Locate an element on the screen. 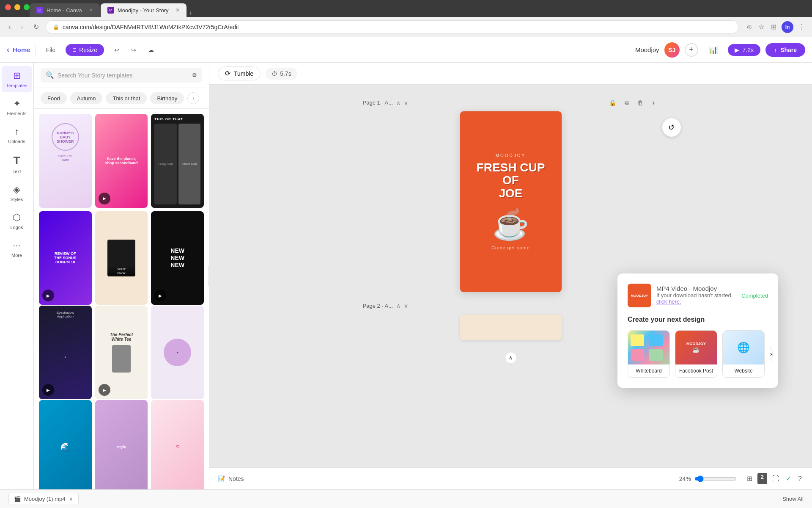 This screenshot has width=812, height=508. menu-icon: ⋮ is located at coordinates (802, 27).